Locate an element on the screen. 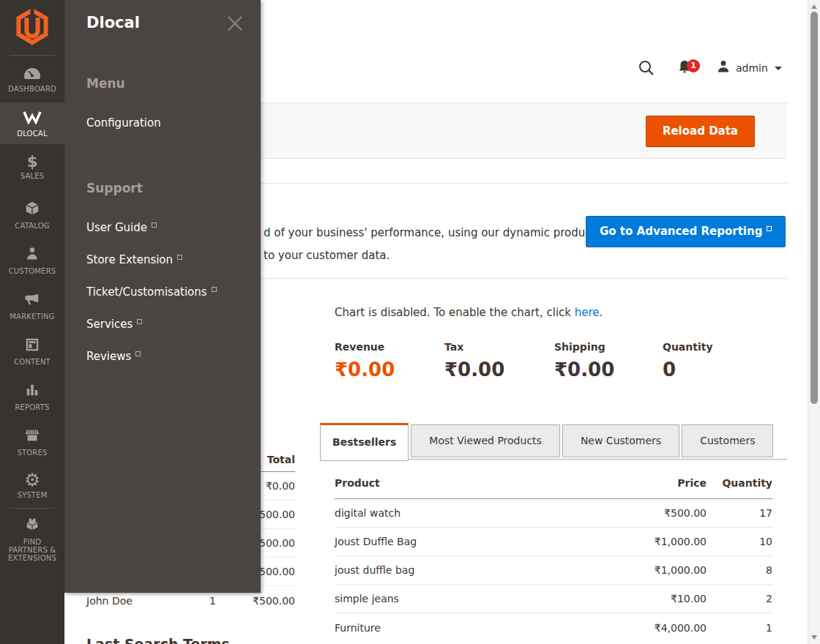 Image resolution: width=820 pixels, height=644 pixels. sidebar-item-label: DLOCAL is located at coordinates (32, 133).